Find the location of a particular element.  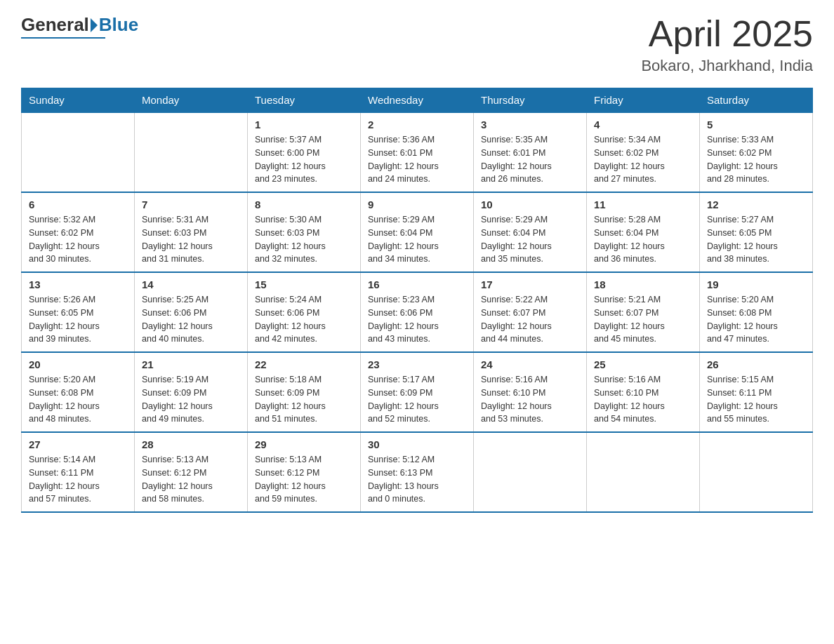

day-info: Sunrise: 5:20 AMSunset: 6:08 PMDaylight:… is located at coordinates (78, 400).